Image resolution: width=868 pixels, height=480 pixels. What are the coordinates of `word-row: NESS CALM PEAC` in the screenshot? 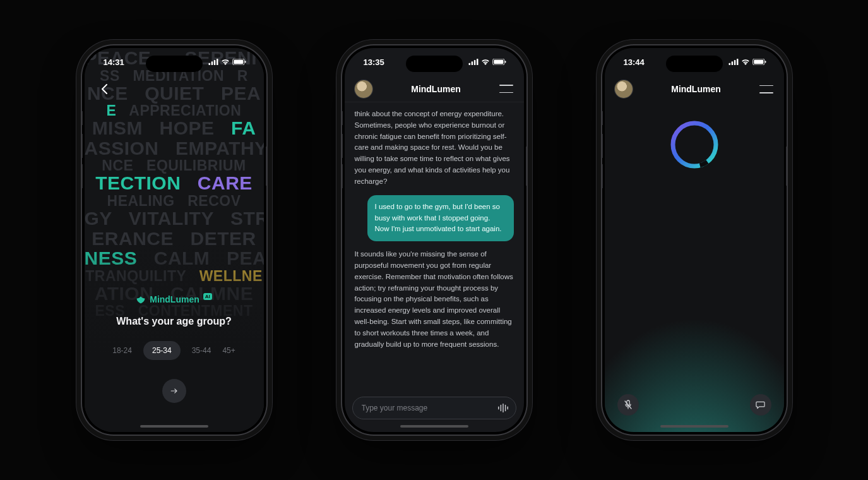 It's located at (174, 258).